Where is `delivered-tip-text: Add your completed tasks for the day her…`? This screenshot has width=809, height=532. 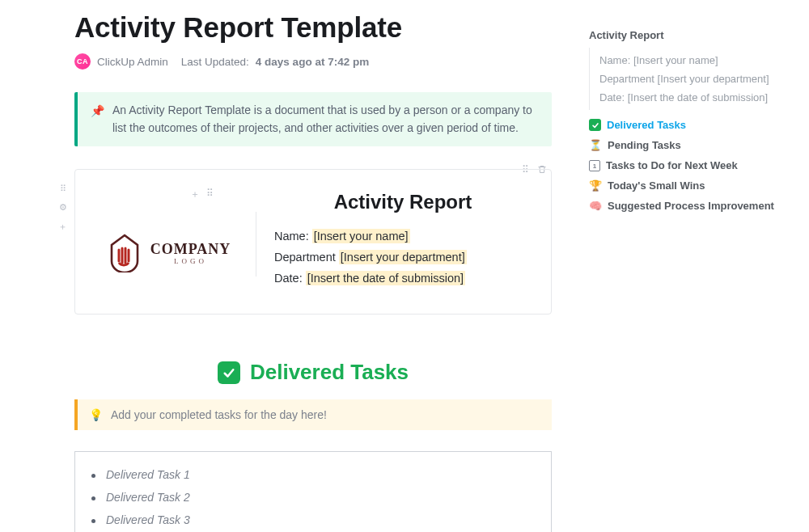 delivered-tip-text: Add your completed tasks for the day her… is located at coordinates (218, 415).